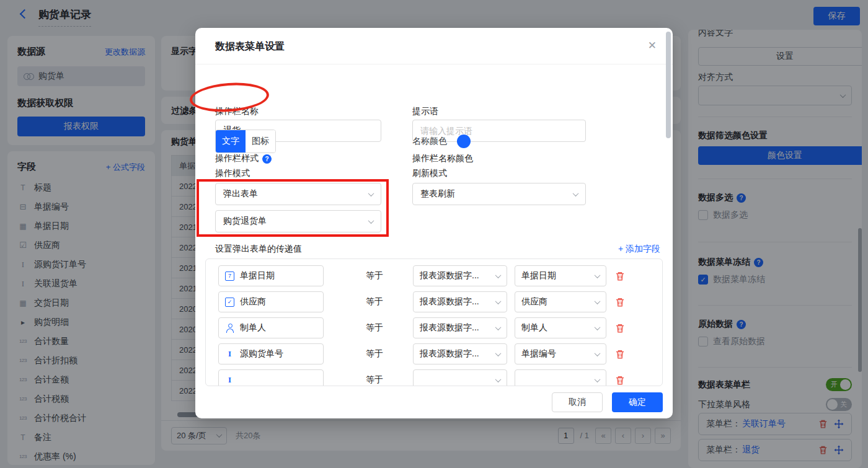 The height and width of the screenshot is (468, 868). Describe the element at coordinates (560, 328) in the screenshot. I see `source-field-select: 制单人` at that location.